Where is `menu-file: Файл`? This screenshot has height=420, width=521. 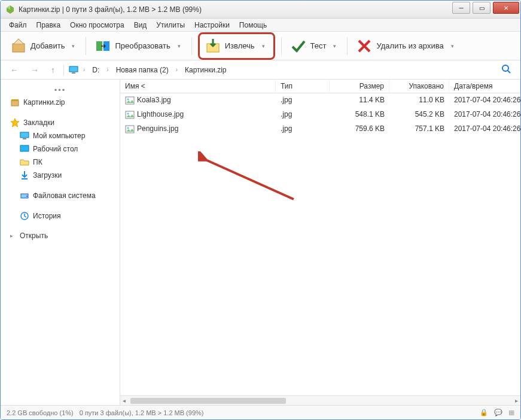 menu-file: Файл is located at coordinates (18, 25).